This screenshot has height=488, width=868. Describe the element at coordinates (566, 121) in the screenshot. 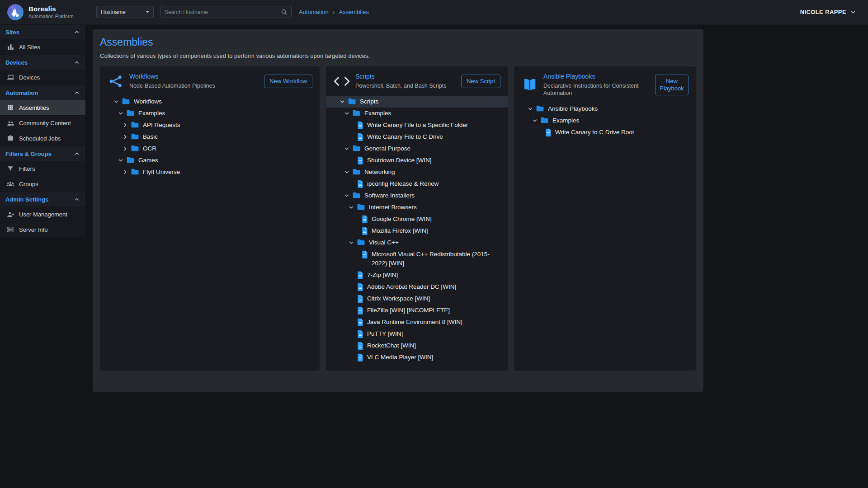

I see `tree-item-label: Examples` at that location.